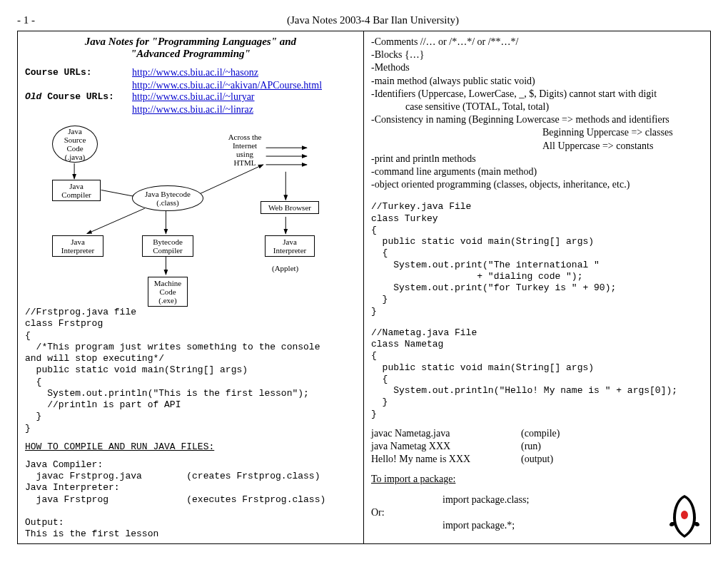  I want to click on diagram-bytecode: Java Bytecode (.class), so click(168, 198).